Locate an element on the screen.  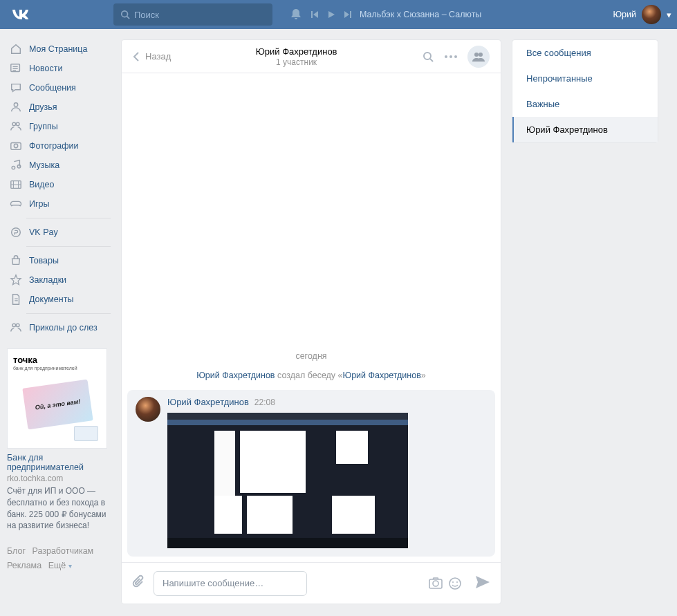
nav-label: Фотографии is located at coordinates (54, 146).